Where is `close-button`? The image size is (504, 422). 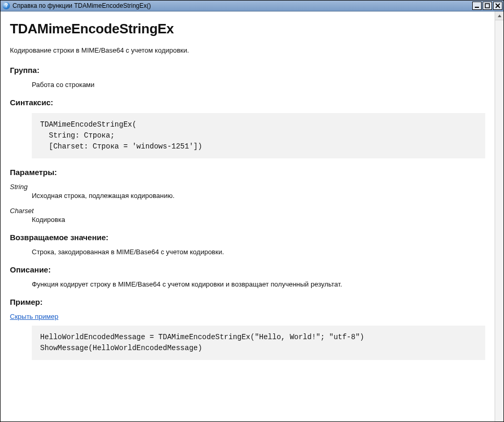 close-button is located at coordinates (498, 6).